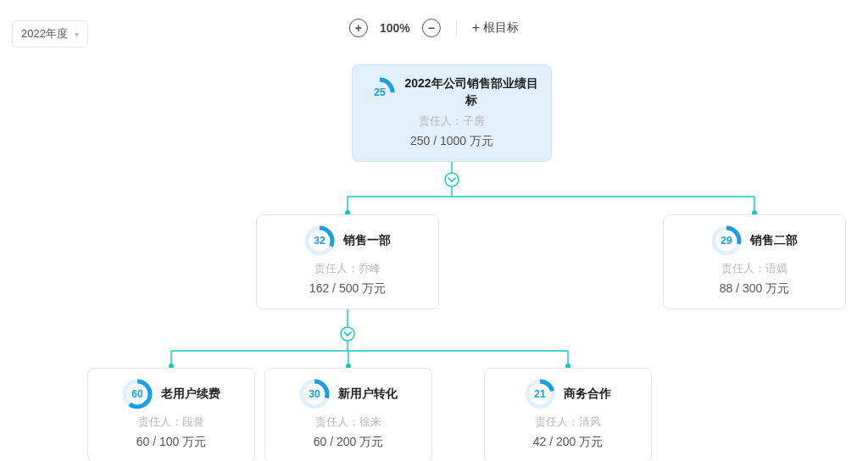 The height and width of the screenshot is (461, 868). I want to click on goal-metric: 250 / 1000 万元, so click(452, 142).